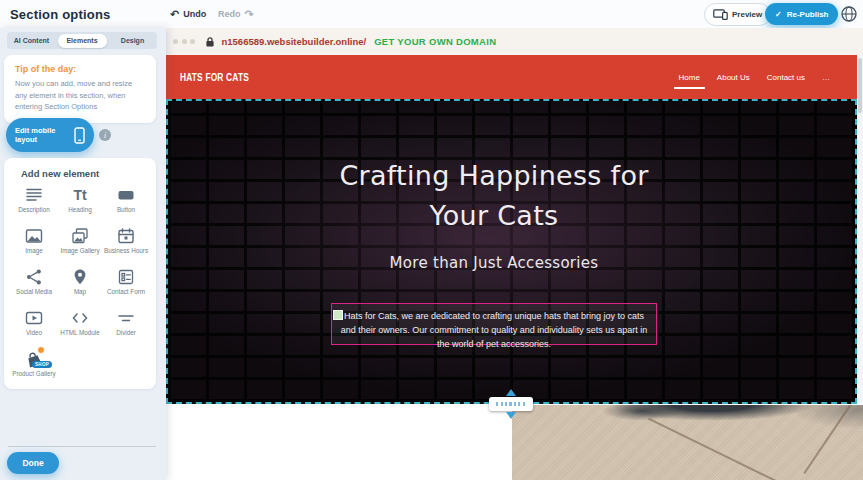  I want to click on element-label: Description, so click(34, 210).